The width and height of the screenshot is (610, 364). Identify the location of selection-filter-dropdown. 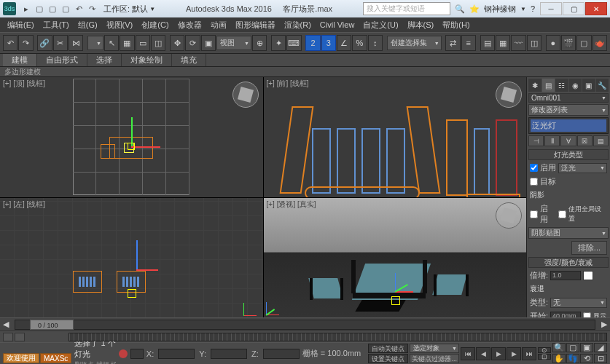
(95, 43).